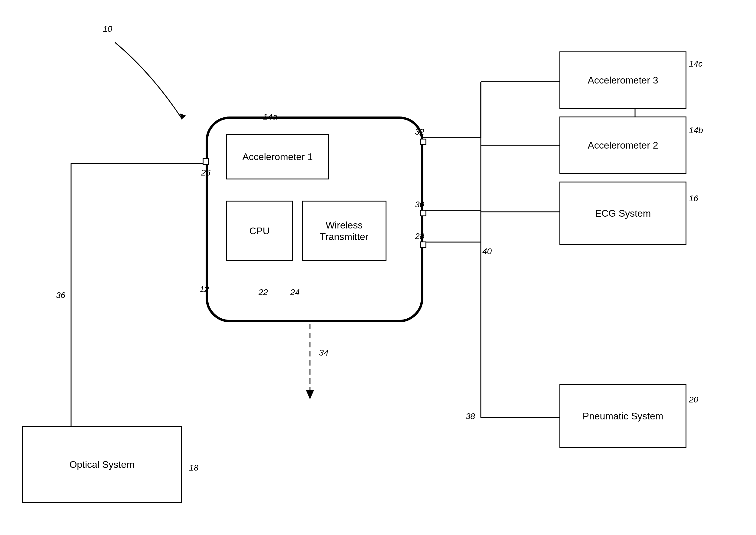  What do you see at coordinates (259, 231) in the screenshot?
I see `cpu-label: CPU` at bounding box center [259, 231].